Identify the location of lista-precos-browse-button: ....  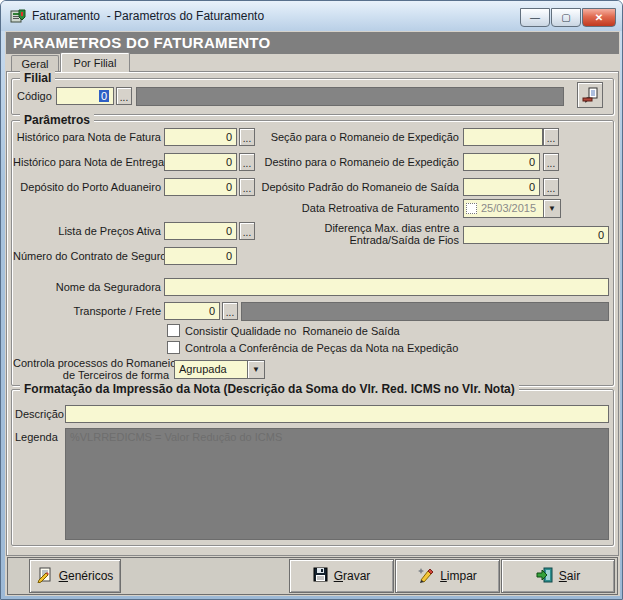
(247, 231).